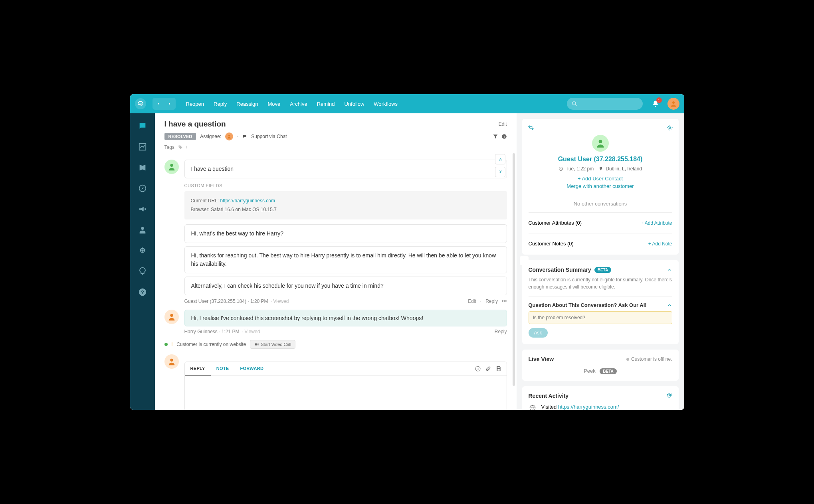 The width and height of the screenshot is (814, 504). What do you see at coordinates (143, 251) in the screenshot?
I see `nav-settings` at bounding box center [143, 251].